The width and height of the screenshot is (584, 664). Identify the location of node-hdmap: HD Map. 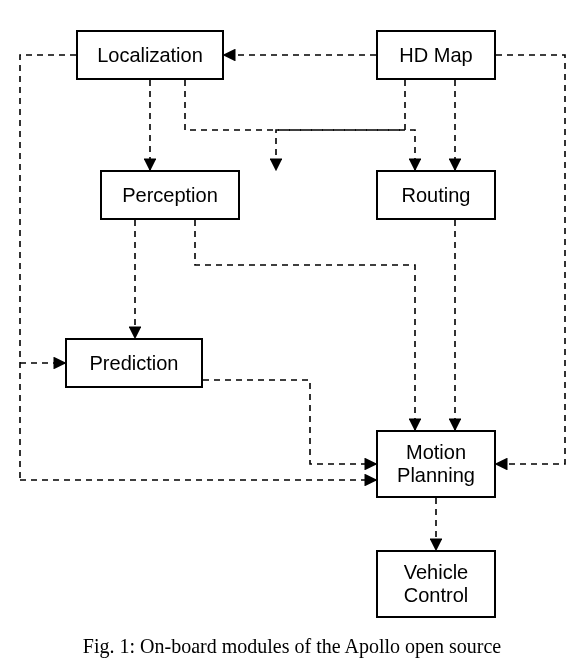
(436, 55).